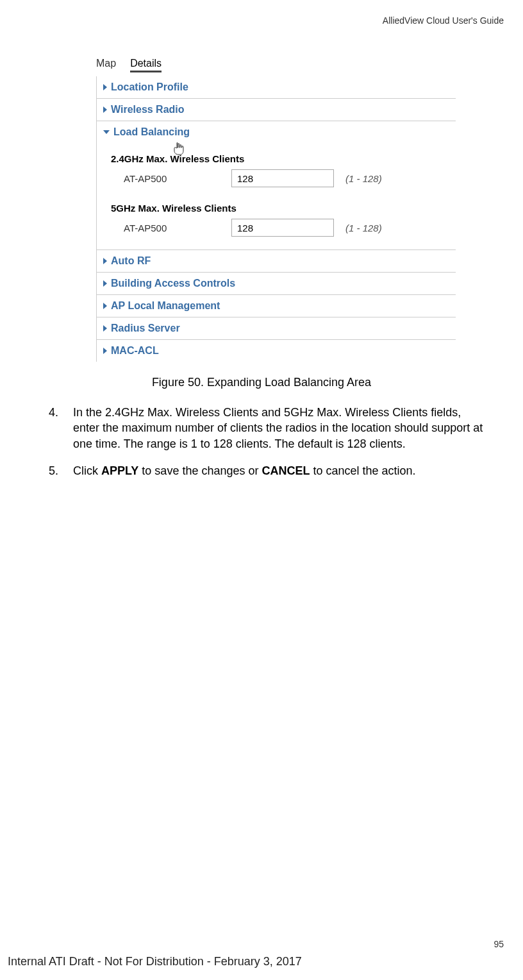 This screenshot has height=980, width=523. I want to click on figure-caption: Figure 50. Expanding Load Balancing Area, so click(262, 382).